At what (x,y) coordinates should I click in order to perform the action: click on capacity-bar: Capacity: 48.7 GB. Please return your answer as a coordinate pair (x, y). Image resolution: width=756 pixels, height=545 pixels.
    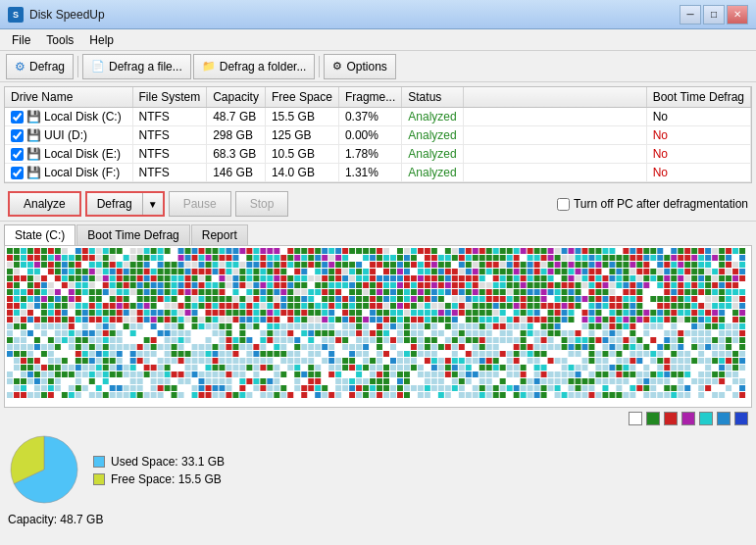
    Looking at the image, I should click on (378, 520).